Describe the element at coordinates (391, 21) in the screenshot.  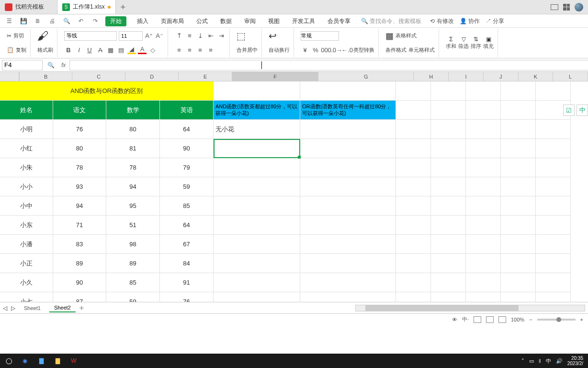
I see `command-search: 🔍 查找命令、搜索模板` at that location.